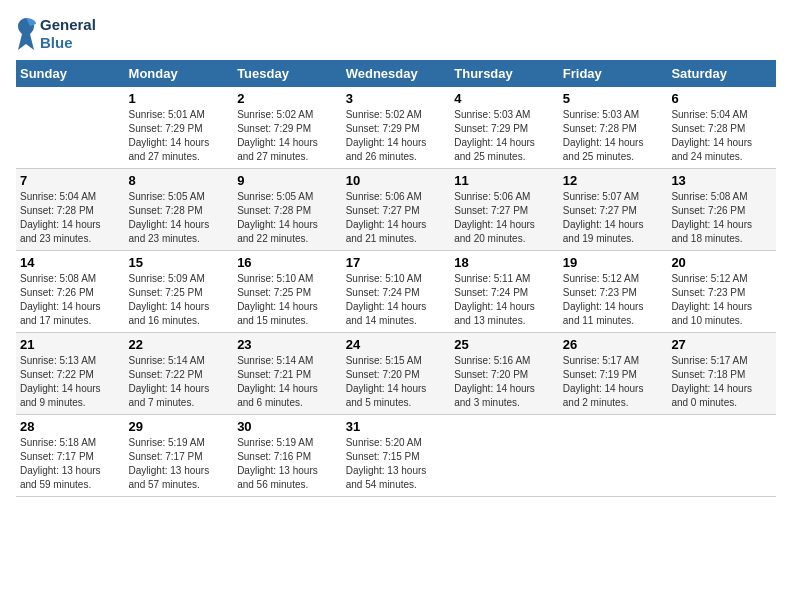 Image resolution: width=792 pixels, height=612 pixels. What do you see at coordinates (722, 180) in the screenshot?
I see `day-number: 13` at bounding box center [722, 180].